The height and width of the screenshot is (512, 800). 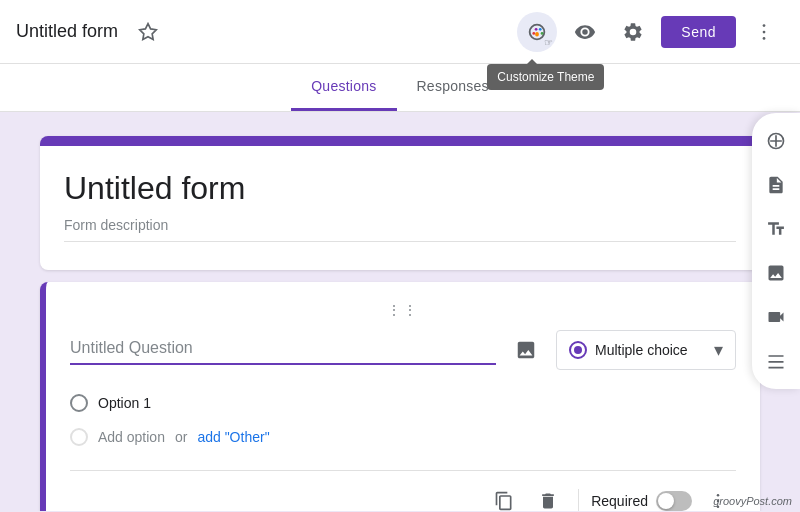 What do you see at coordinates (79, 437) in the screenshot?
I see `add-option-radio` at bounding box center [79, 437].